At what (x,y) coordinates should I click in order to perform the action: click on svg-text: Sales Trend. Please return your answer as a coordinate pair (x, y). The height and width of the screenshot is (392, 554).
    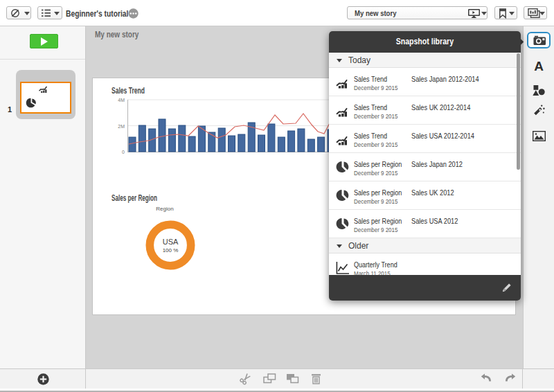
    Looking at the image, I should click on (128, 91).